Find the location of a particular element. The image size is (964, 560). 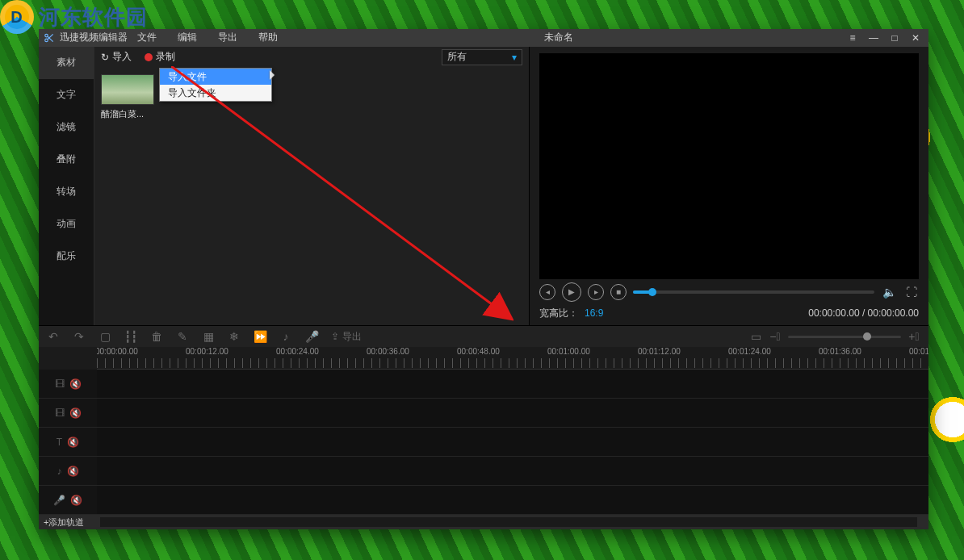

mic-track-icon: 🎤 is located at coordinates (60, 500).